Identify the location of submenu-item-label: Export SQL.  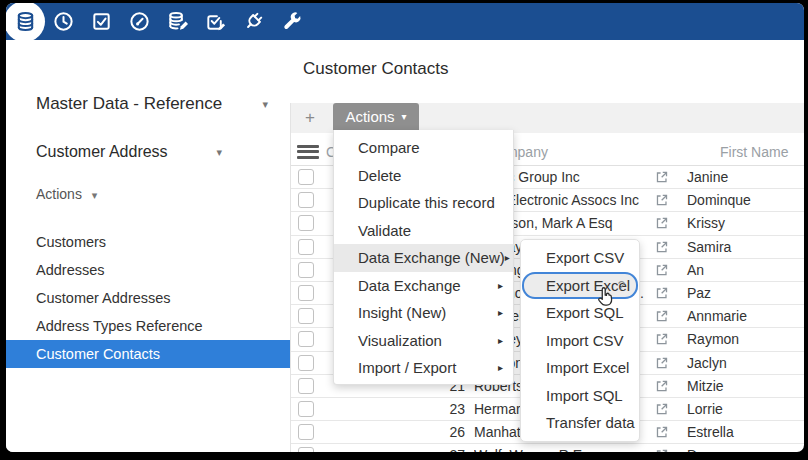
(585, 312).